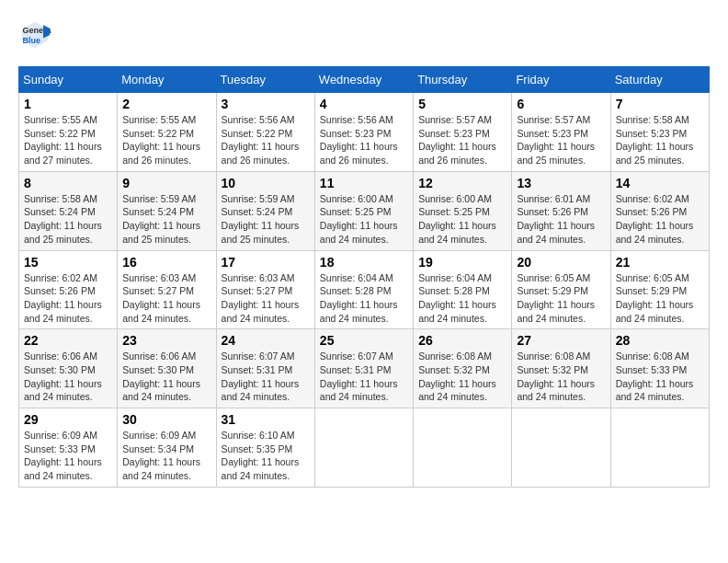  I want to click on calendar-day-cell: 22 Sunrise: 6:06 AMSunset: 5:30 PMDaylig…, so click(68, 369).